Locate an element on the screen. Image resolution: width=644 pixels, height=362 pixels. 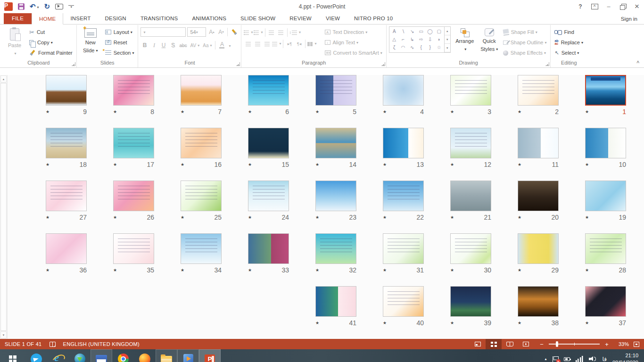
slideshow-view-button is located at coordinates (526, 344).